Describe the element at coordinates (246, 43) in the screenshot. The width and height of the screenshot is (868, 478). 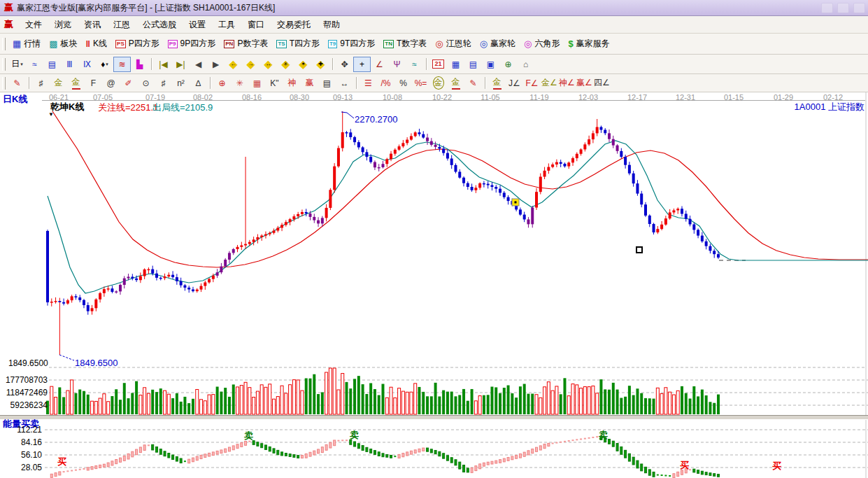
I see `p-number-table-button: PNP数字表` at that location.